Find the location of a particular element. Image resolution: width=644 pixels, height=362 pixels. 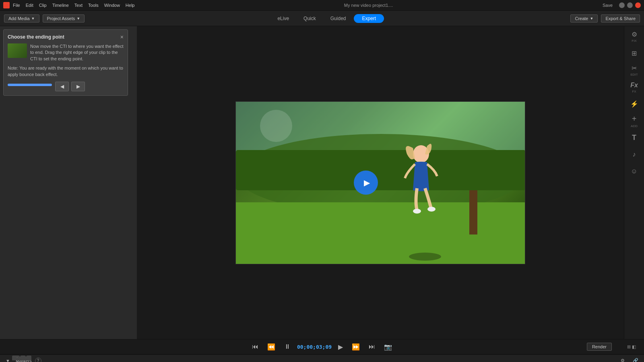

transport: ⏮ ⏪ ⏸ 00;00;03;09 ▶ ⏩ ⏭ 📷 Render ⊞ ◧ is located at coordinates (322, 347).